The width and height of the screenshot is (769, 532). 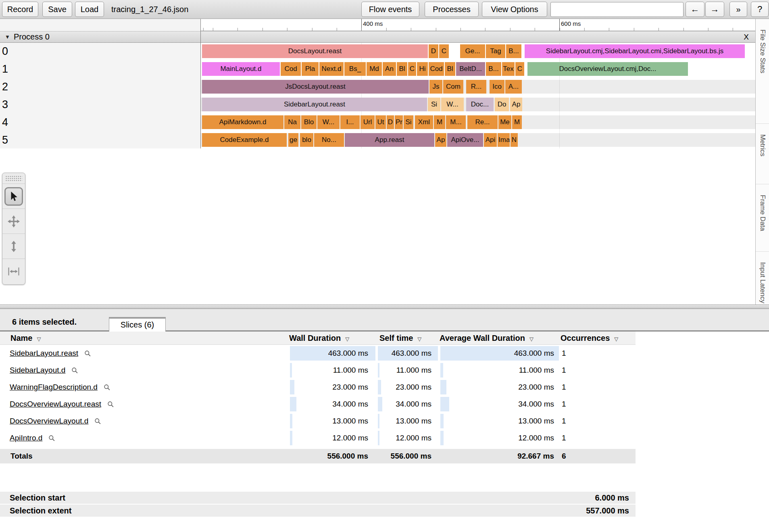 What do you see at coordinates (456, 122) in the screenshot?
I see `trace-slice: M...` at bounding box center [456, 122].